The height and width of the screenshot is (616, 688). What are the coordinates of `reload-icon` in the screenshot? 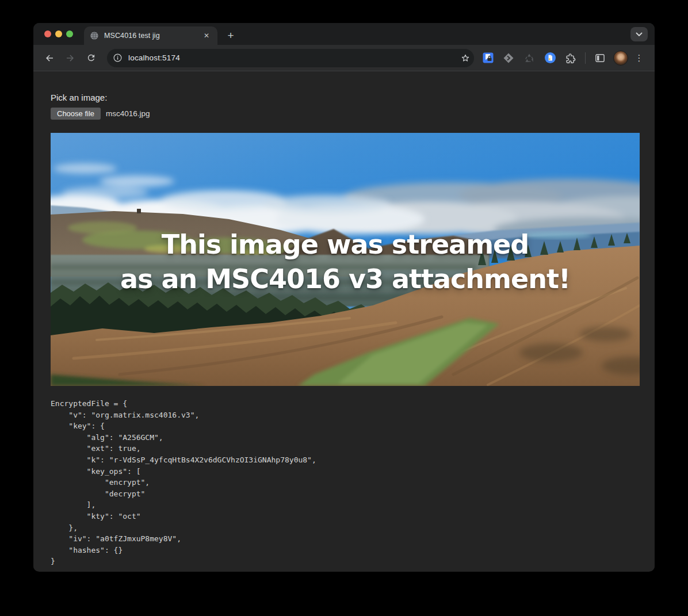 It's located at (91, 58).